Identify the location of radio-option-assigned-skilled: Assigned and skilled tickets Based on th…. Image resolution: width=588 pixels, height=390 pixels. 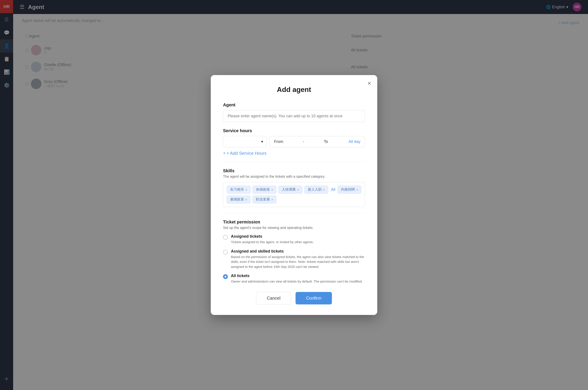
(294, 259).